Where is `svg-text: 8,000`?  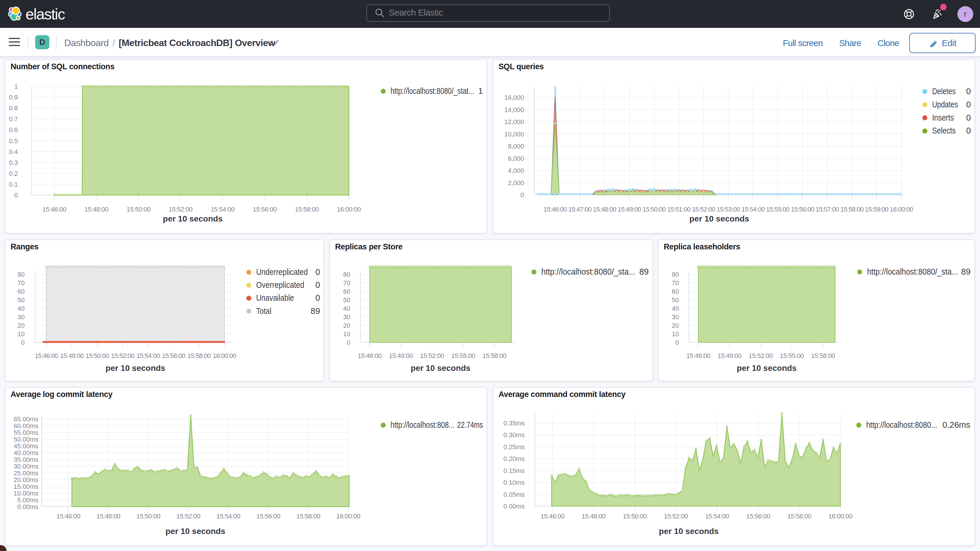 svg-text: 8,000 is located at coordinates (516, 146).